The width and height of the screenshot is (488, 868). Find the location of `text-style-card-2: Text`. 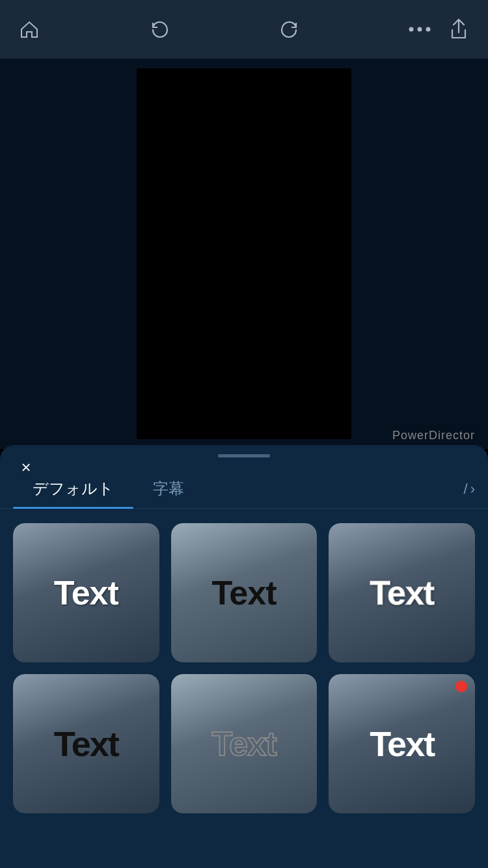

text-style-card-2: Text is located at coordinates (245, 593).